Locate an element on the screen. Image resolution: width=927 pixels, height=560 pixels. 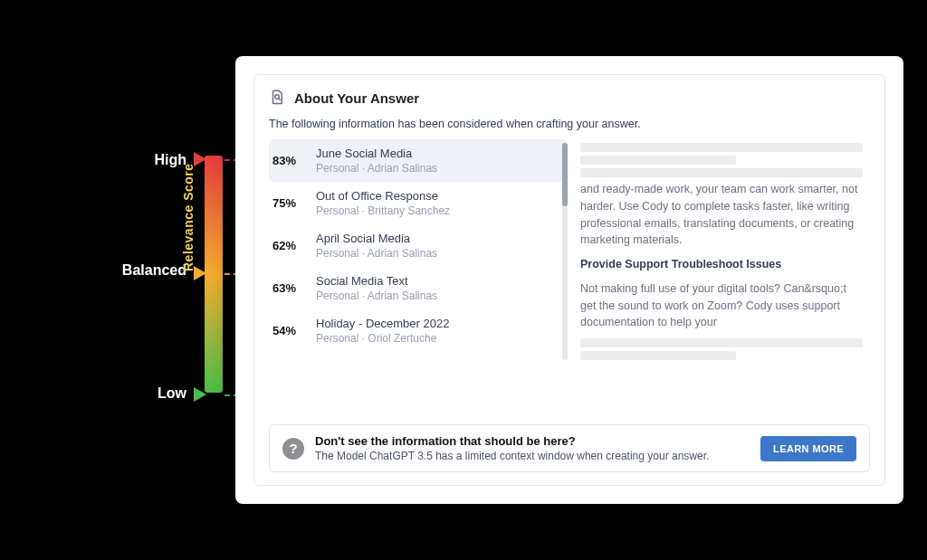
source-item: 54% Holiday - December 2022 Personal · O… is located at coordinates (418, 331).